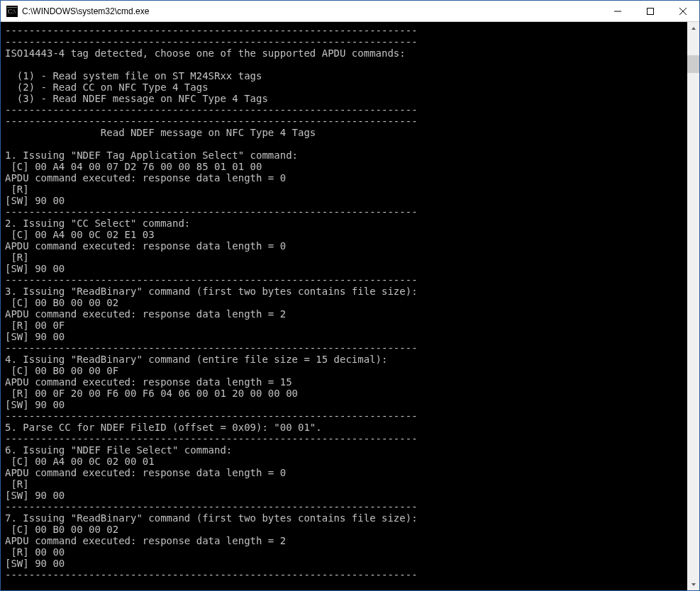 The width and height of the screenshot is (700, 591). I want to click on scroll-down-button, so click(694, 584).